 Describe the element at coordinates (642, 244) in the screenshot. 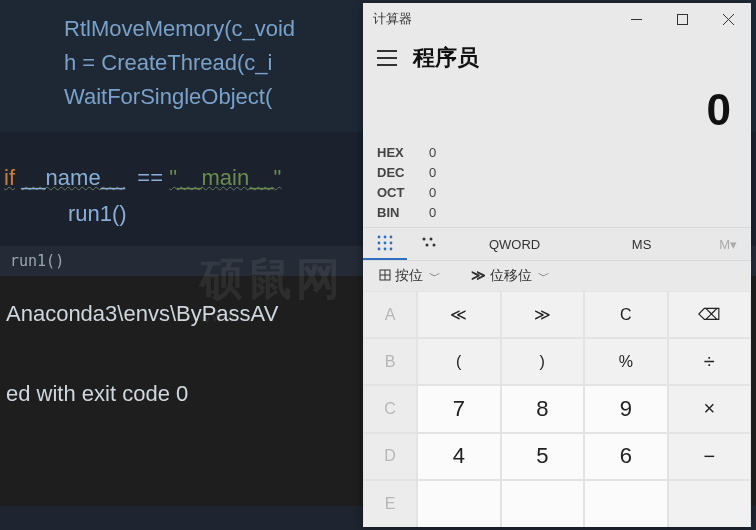

I see `memory-store-button: MS` at that location.